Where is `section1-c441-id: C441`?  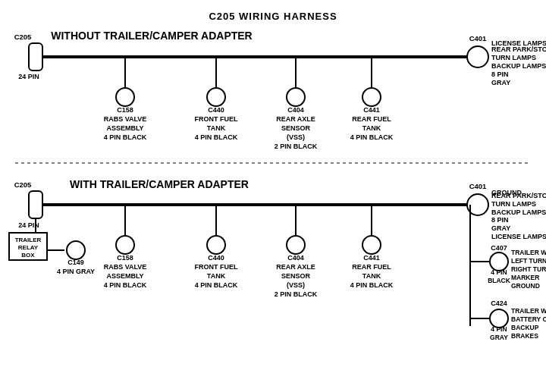 section1-c441-id: C441 is located at coordinates (372, 110).